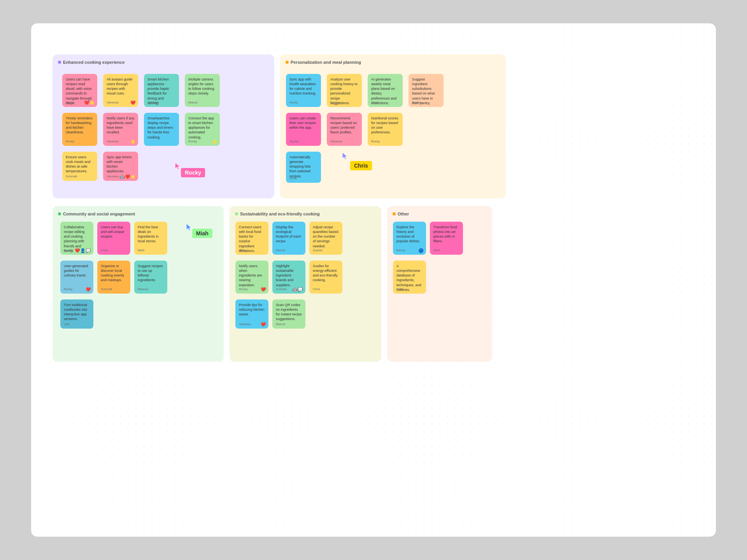 Image resolution: width=747 pixels, height=560 pixels. What do you see at coordinates (409, 234) in the screenshot?
I see `note-text-o1: Explore the history and evolution of pop…` at bounding box center [409, 234].